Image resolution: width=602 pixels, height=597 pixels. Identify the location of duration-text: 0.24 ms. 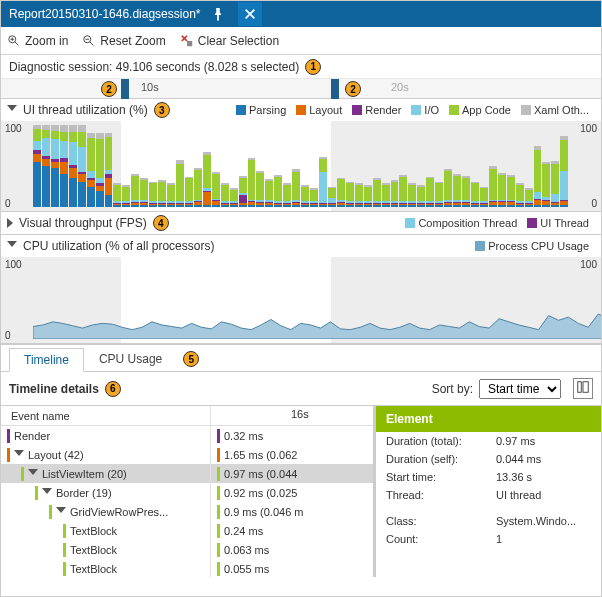
(244, 531).